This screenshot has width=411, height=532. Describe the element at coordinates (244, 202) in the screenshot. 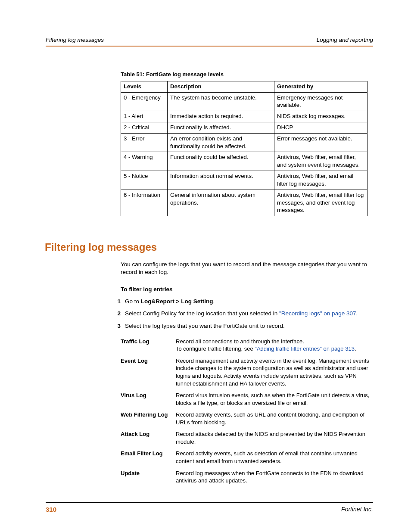

I see `table-row: 6 - InformationGeneral information about…` at that location.